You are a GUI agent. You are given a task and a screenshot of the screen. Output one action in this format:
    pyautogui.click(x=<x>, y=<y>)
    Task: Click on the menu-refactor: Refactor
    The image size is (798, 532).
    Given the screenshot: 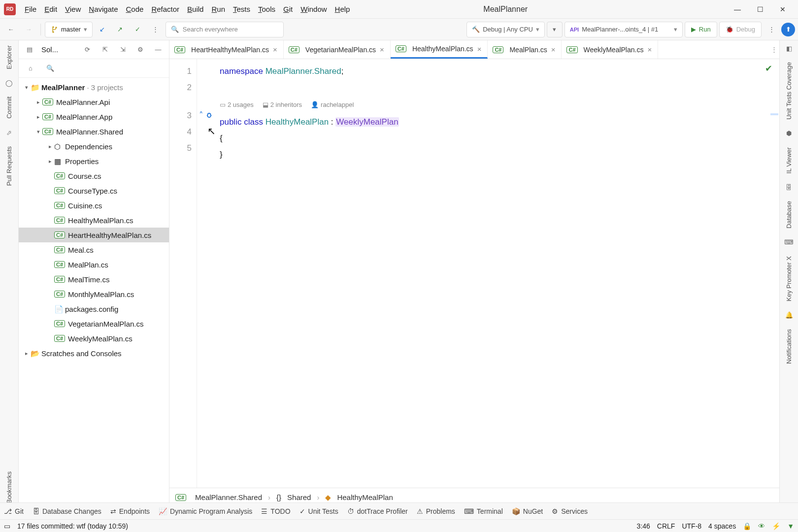 What is the action you would take?
    pyautogui.click(x=166, y=9)
    